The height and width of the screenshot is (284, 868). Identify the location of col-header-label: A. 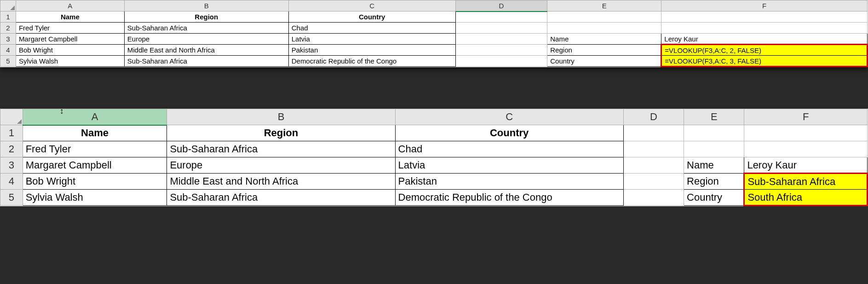
(95, 117).